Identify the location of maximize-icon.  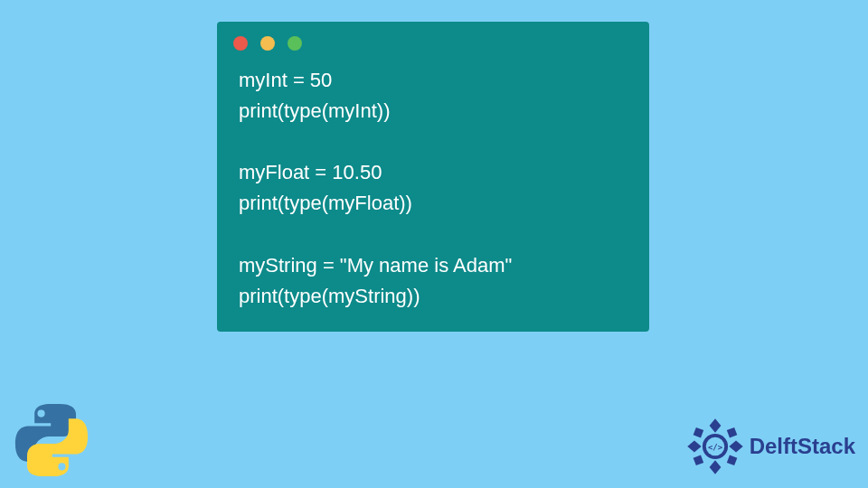
(295, 43).